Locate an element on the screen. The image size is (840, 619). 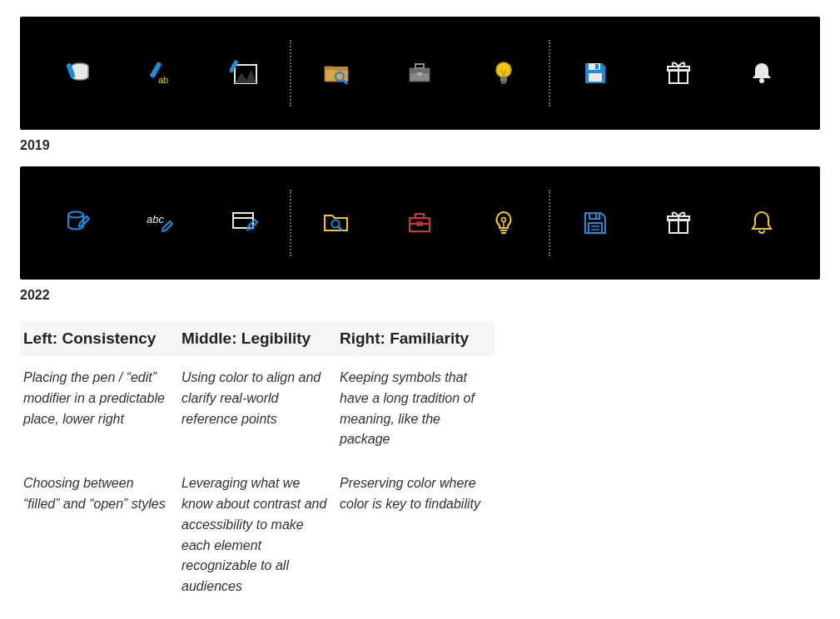
text-familiarity-1: Keeping symbols that have a long traditi… is located at coordinates (414, 409).